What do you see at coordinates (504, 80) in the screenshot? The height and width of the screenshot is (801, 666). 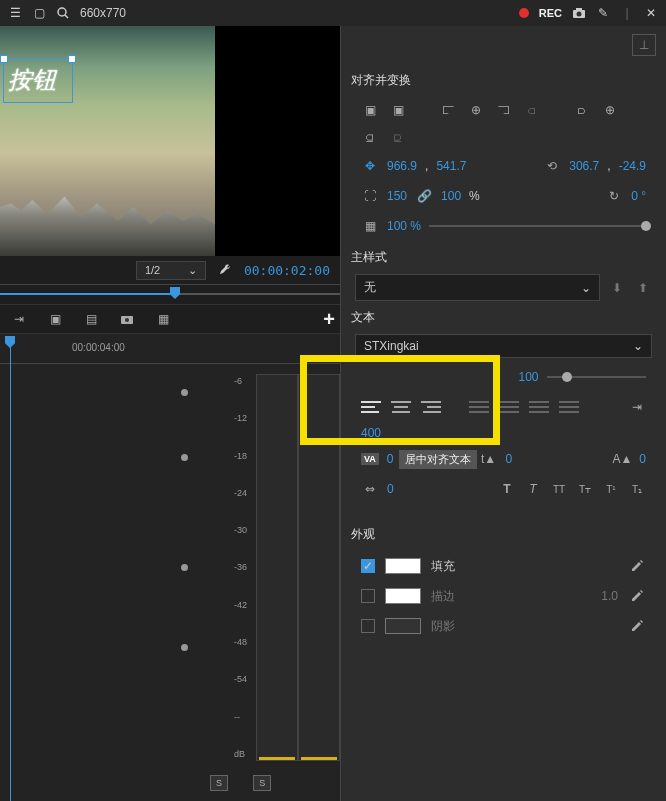 I see `section-align-transform: 对齐并变换` at bounding box center [504, 80].